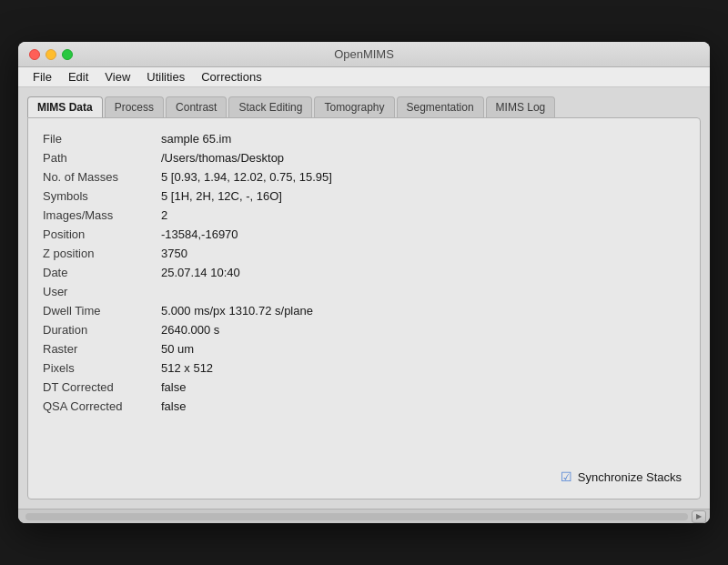  Describe the element at coordinates (67, 55) in the screenshot. I see `maximize-button` at that location.